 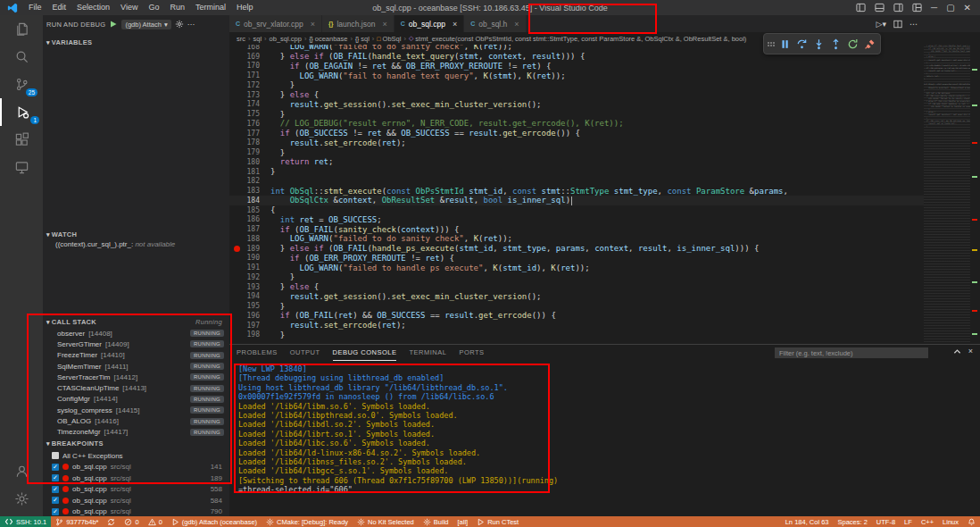 What do you see at coordinates (909, 522) in the screenshot?
I see `status-eol: LF` at bounding box center [909, 522].